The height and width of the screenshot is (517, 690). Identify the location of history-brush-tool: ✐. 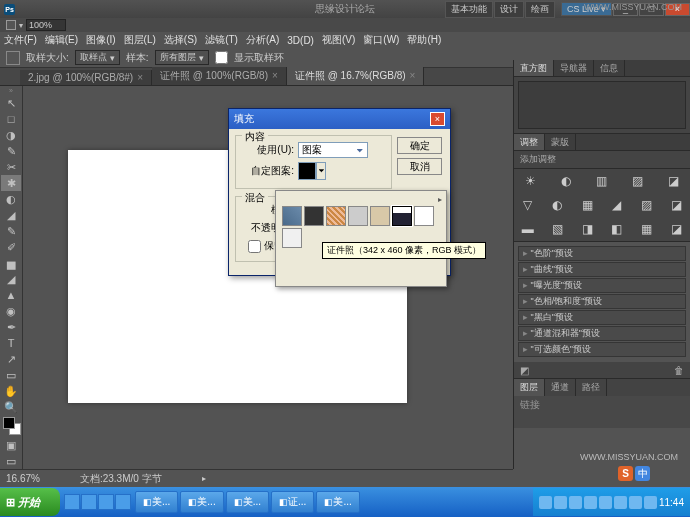
(11, 247).